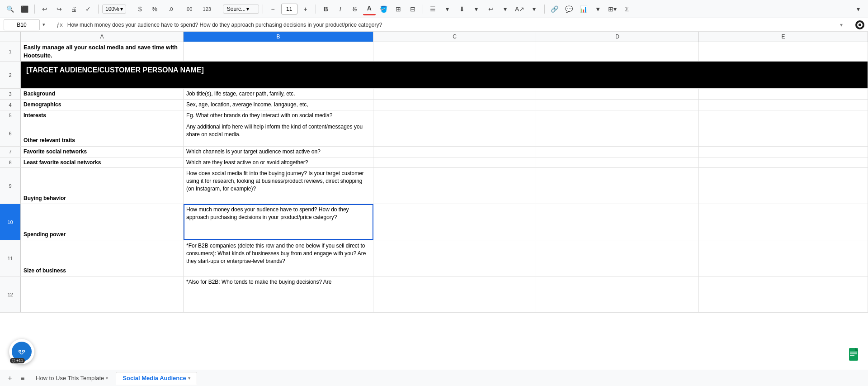 This screenshot has width=868, height=386. Describe the element at coordinates (22, 25) in the screenshot. I see `cell-reference: B10` at that location.